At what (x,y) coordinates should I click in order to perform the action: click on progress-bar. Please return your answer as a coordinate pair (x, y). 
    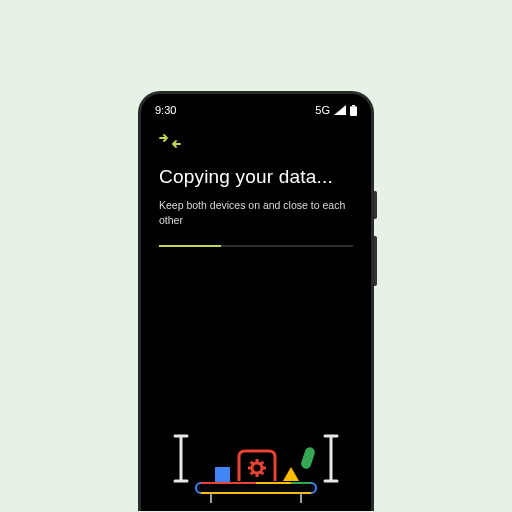
    Looking at the image, I should click on (256, 246).